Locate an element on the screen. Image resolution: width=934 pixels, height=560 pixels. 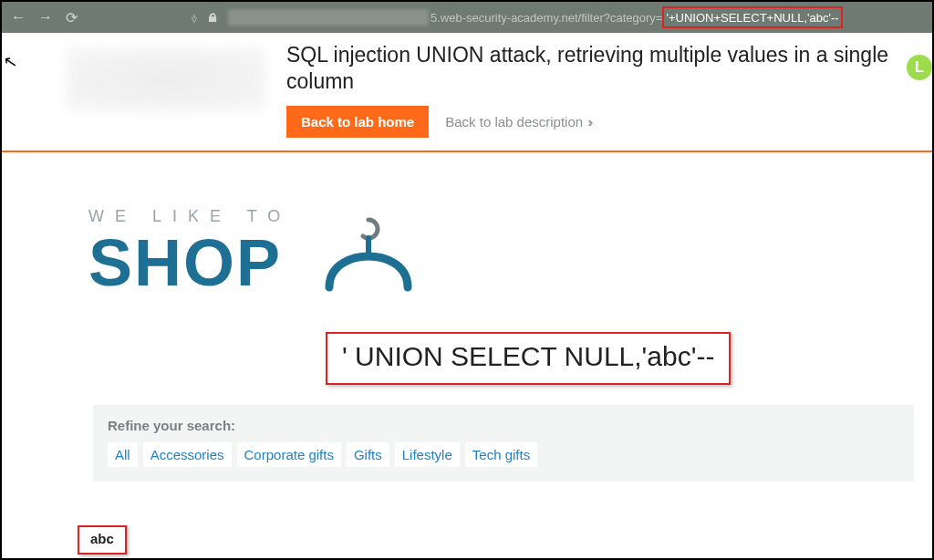
filter-tag-corporate-gifts: Corporate gifts is located at coordinates (289, 454).